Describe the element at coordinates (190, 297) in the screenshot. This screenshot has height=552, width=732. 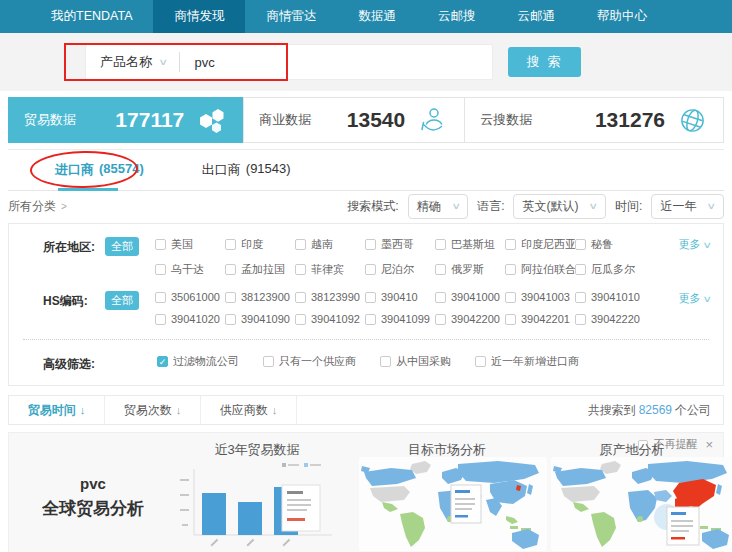
I see `hs-checkbox: 35061000` at that location.